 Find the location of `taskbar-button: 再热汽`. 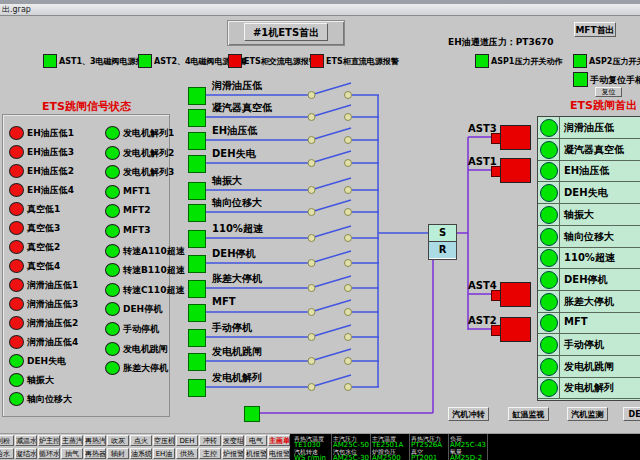

taskbar-button: 再热汽 is located at coordinates (95, 440).